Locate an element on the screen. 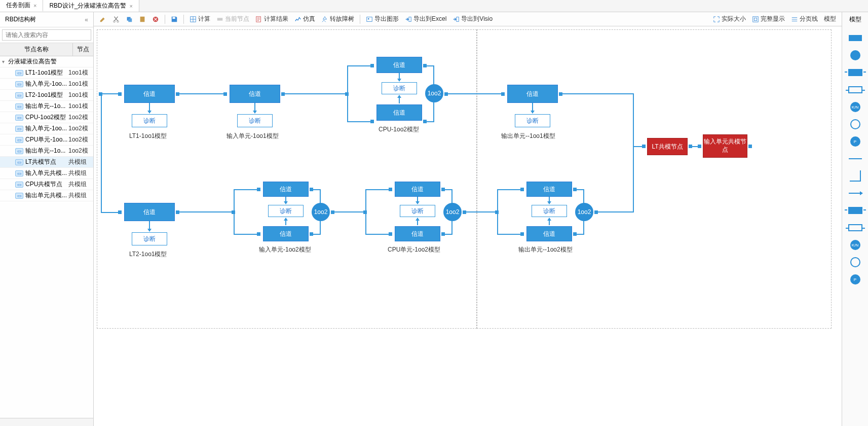 Image resolution: width=868 pixels, height=426 pixels. palette-rect is located at coordinates (855, 38).